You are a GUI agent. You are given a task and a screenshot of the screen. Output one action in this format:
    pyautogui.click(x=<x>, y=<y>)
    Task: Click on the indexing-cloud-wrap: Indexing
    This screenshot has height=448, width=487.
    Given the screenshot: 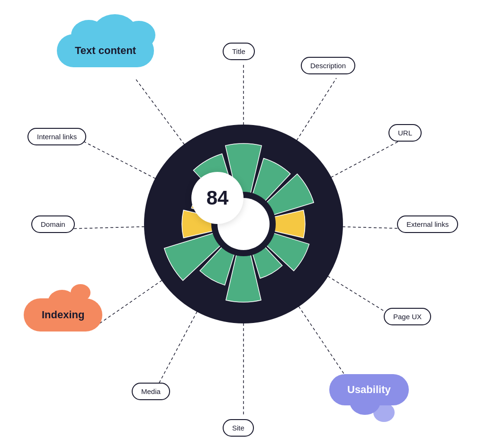 What is the action you would take?
    pyautogui.click(x=63, y=315)
    